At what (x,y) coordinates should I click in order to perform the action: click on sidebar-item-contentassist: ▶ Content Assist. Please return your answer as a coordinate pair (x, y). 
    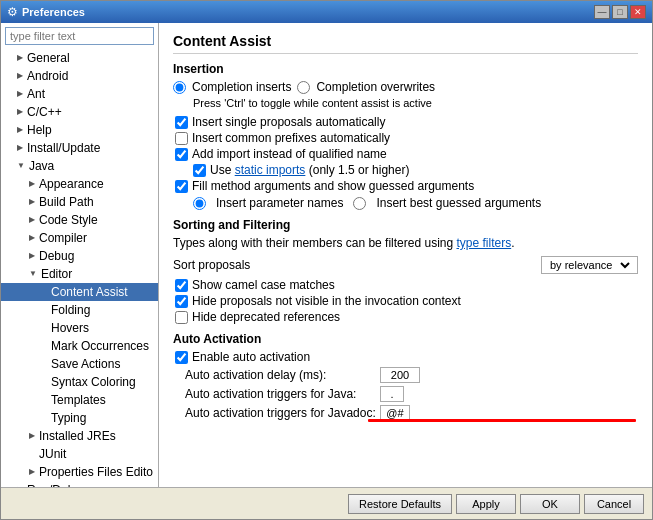
    Looking at the image, I should click on (80, 292).